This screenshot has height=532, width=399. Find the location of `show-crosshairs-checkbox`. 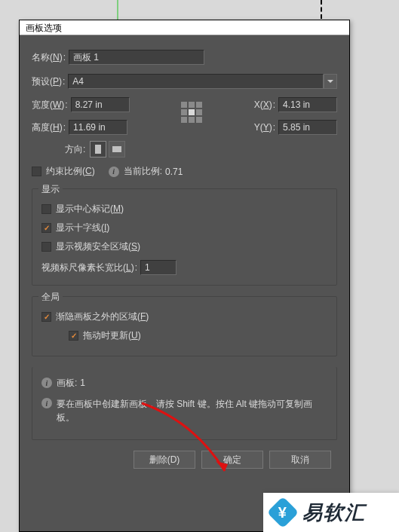

show-crosshairs-checkbox is located at coordinates (47, 228).